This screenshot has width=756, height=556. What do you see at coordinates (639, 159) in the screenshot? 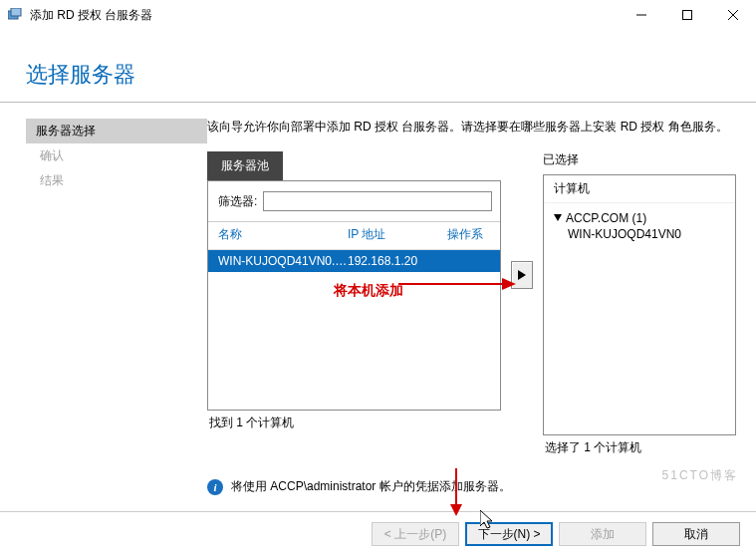
I see `selected-title: 已选择` at bounding box center [639, 159].